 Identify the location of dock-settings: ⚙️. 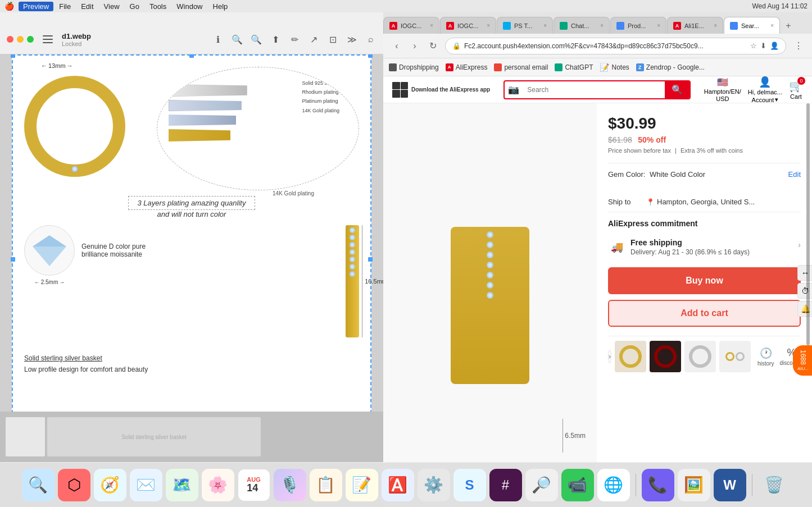
(434, 485).